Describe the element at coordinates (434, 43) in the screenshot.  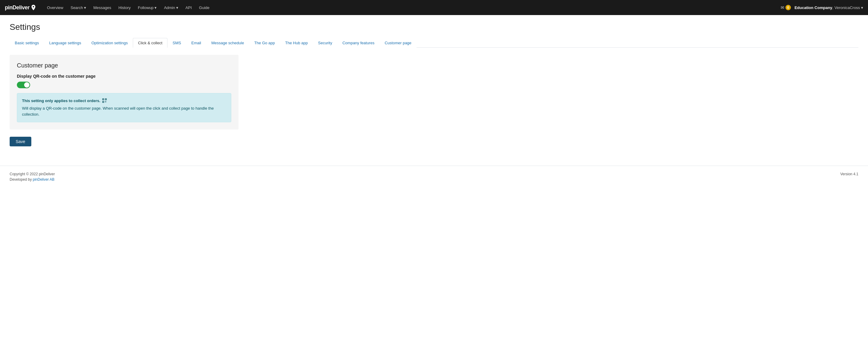
I see `tabs: Basic settings Language settings Optimiz…` at that location.